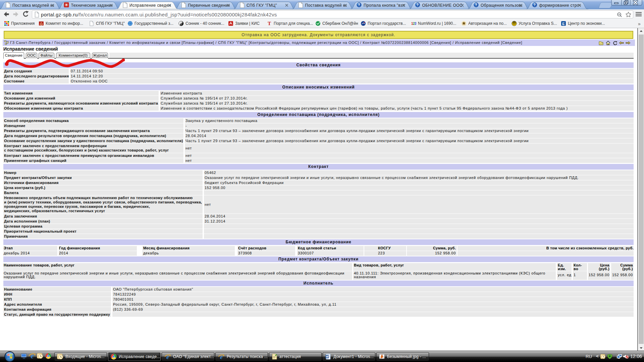 The image size is (644, 362). I want to click on svg-text: Технические задания |, so click(94, 5).